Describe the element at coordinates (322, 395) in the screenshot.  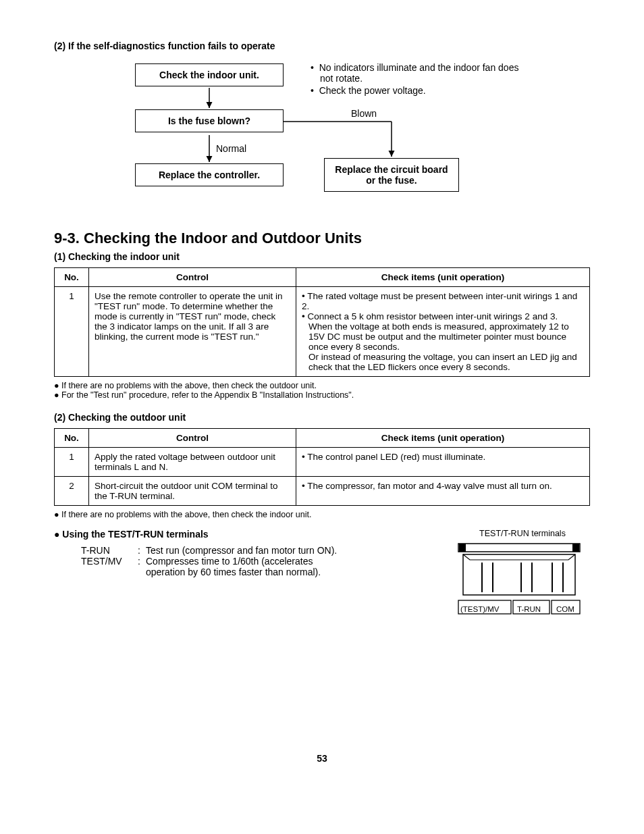
I see `note-line: For the "Test run" procedure, refer to t…` at that location.